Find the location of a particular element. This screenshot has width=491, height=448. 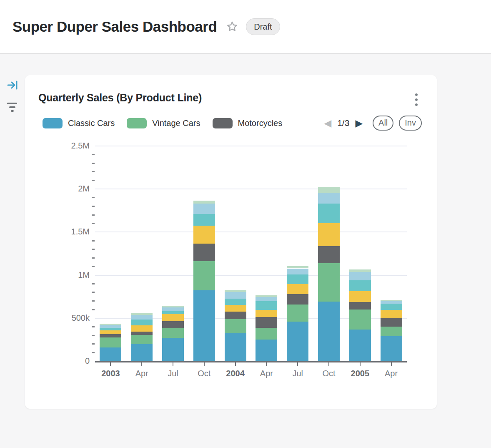

filter-button is located at coordinates (12, 107).